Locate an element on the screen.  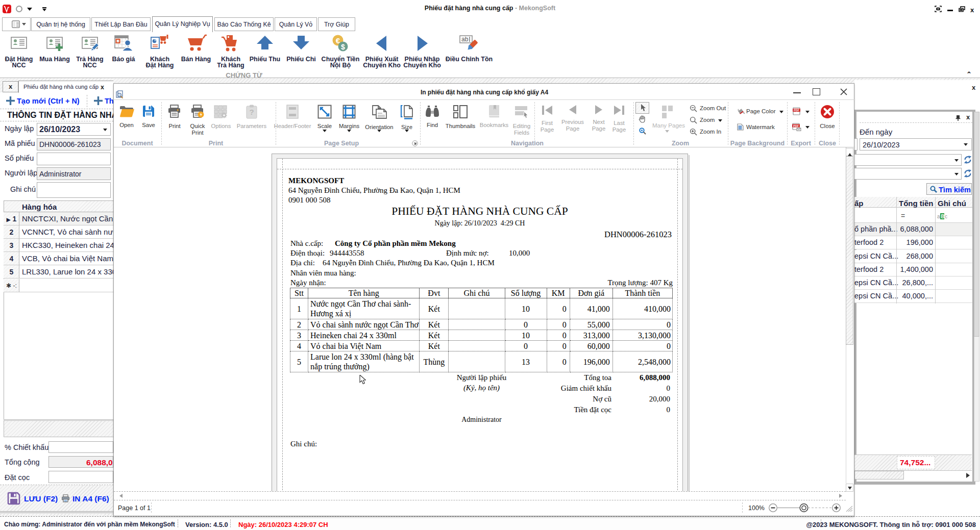
svg-text: a is located at coordinates (939, 216).